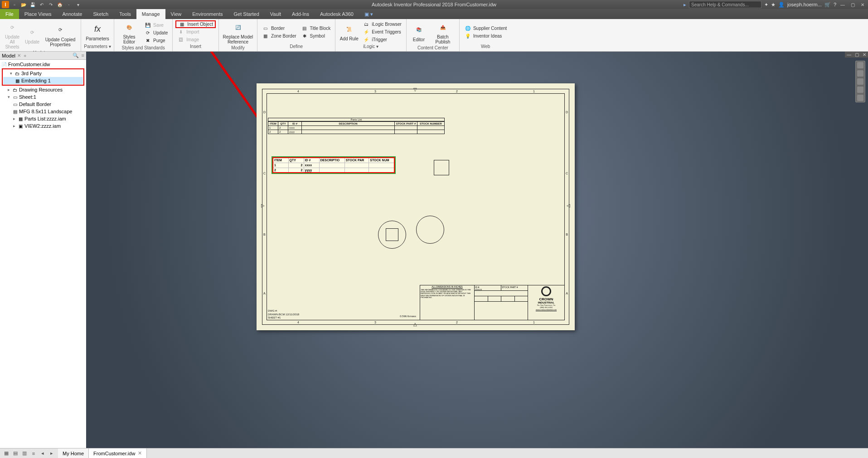 The width and height of the screenshot is (868, 458). What do you see at coordinates (805, 5) in the screenshot?
I see `user-name: joseph.hoerm...` at bounding box center [805, 5].